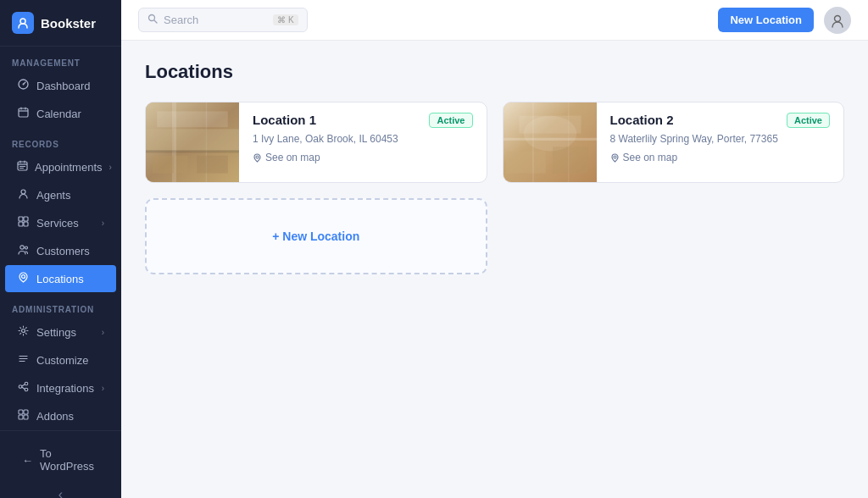 The width and height of the screenshot is (868, 498). Describe the element at coordinates (61, 332) in the screenshot. I see `sidebar-item-settings: Settings ›` at that location.